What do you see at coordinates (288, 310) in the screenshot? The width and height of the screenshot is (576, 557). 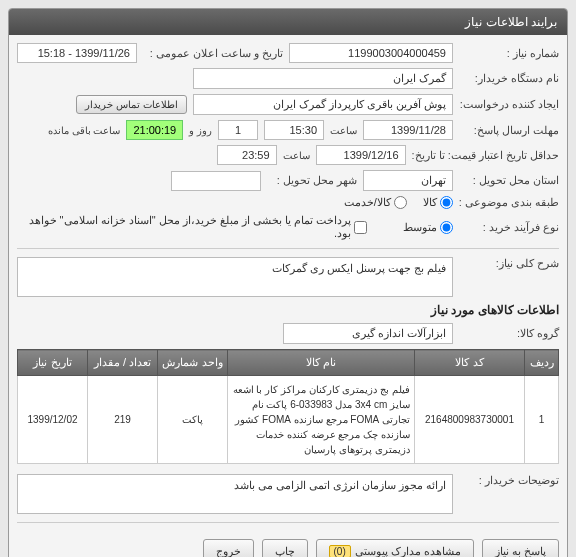 I see `items-section-title: اطلاعات کالاهای مورد نیاز` at bounding box center [288, 310].